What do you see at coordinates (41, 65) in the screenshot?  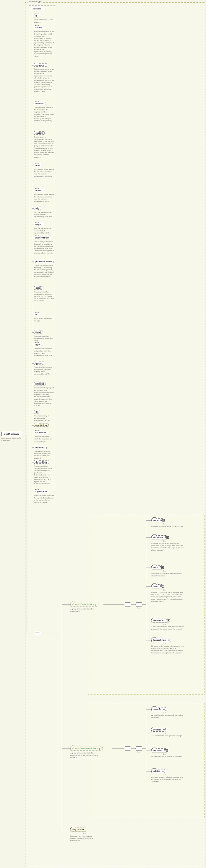 I see `attr-creatoruri: creatoruri` at bounding box center [41, 65].